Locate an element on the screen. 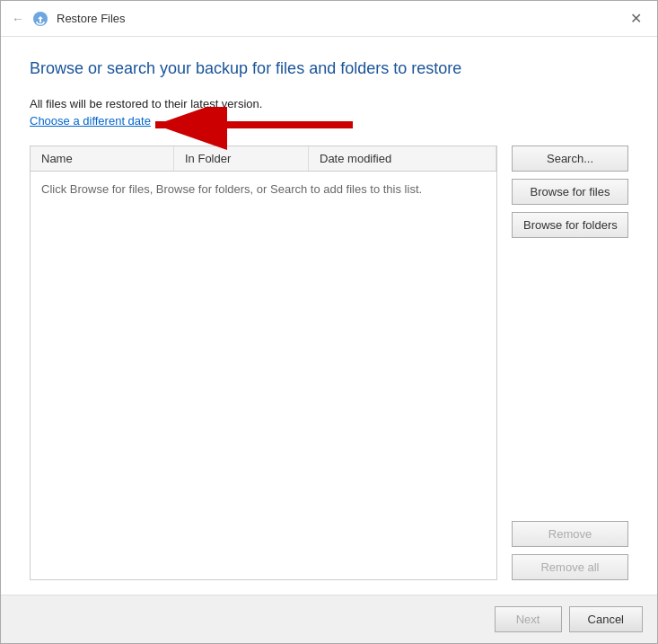 The image size is (658, 644). browse-folders-button: Browse for folders is located at coordinates (570, 225).